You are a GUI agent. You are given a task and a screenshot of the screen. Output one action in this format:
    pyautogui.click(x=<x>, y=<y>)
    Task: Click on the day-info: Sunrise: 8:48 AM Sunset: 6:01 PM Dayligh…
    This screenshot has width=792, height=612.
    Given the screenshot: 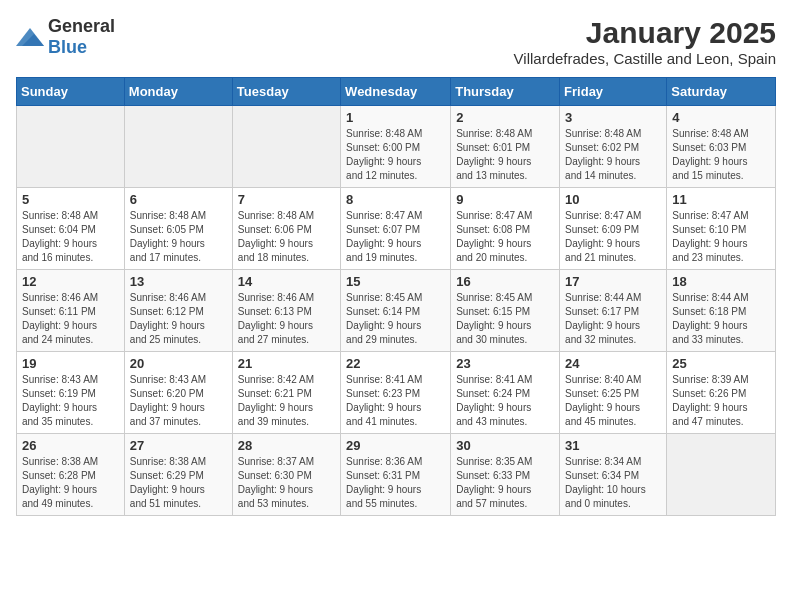 What is the action you would take?
    pyautogui.click(x=505, y=155)
    